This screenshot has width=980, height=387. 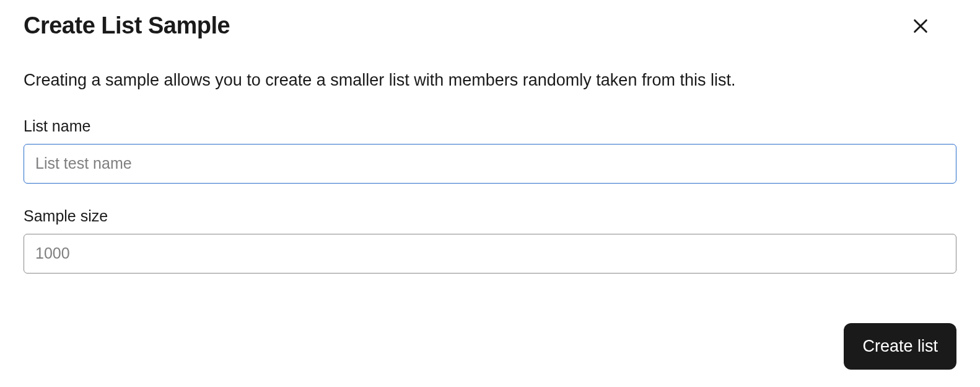 I want to click on sample-size-input, so click(x=490, y=254).